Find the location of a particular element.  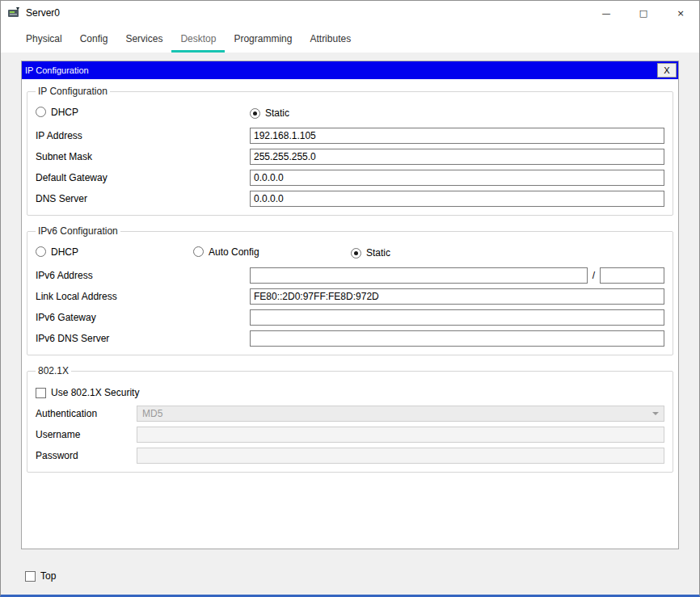

dot1x-security-row: Use 802.1X Security is located at coordinates (350, 393).